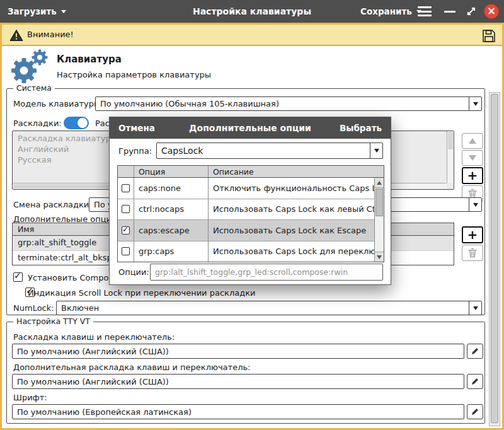 The height and width of the screenshot is (430, 504). Describe the element at coordinates (291, 209) in the screenshot. I see `option-description: Использовать Caps Lock как левый Ctrl` at that location.